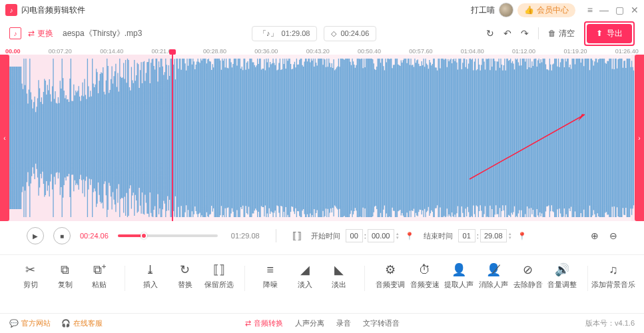 This screenshot has height=333, width=644. I want to click on end-time-label: 结束时间, so click(438, 236).